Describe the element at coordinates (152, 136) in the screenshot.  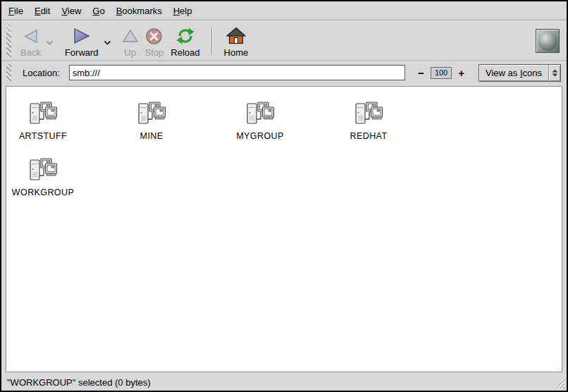
I see `icon-label: MINE` at that location.